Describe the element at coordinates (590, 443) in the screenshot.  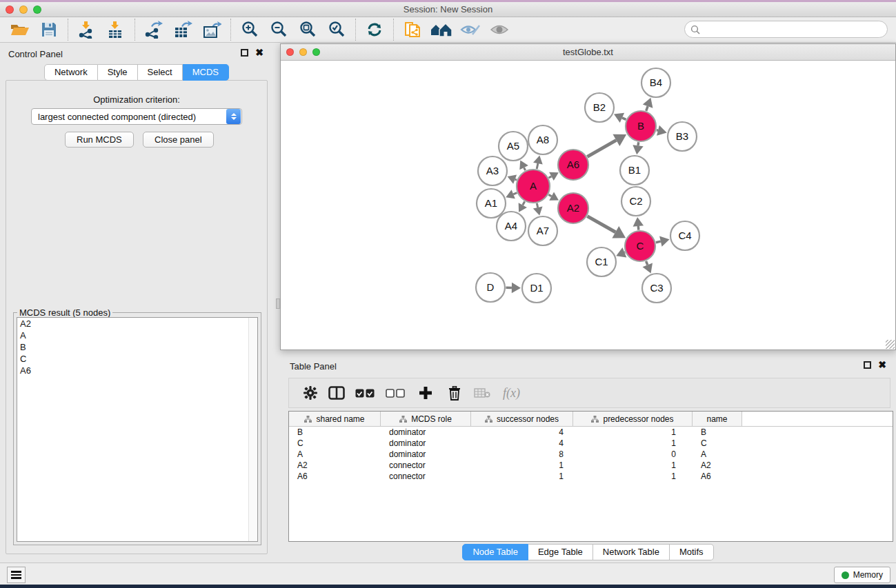
I see `table-row-C: Cdominator41C` at that location.